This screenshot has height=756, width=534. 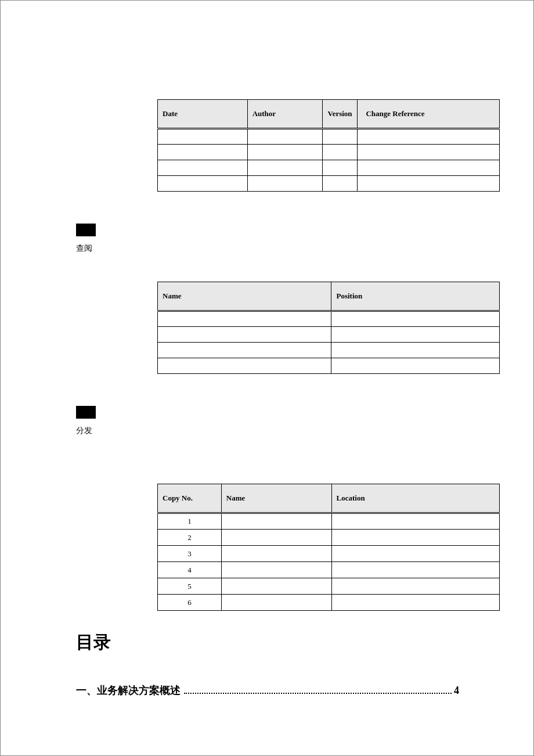 What do you see at coordinates (329, 586) in the screenshot?
I see `table-row: 5` at bounding box center [329, 586].